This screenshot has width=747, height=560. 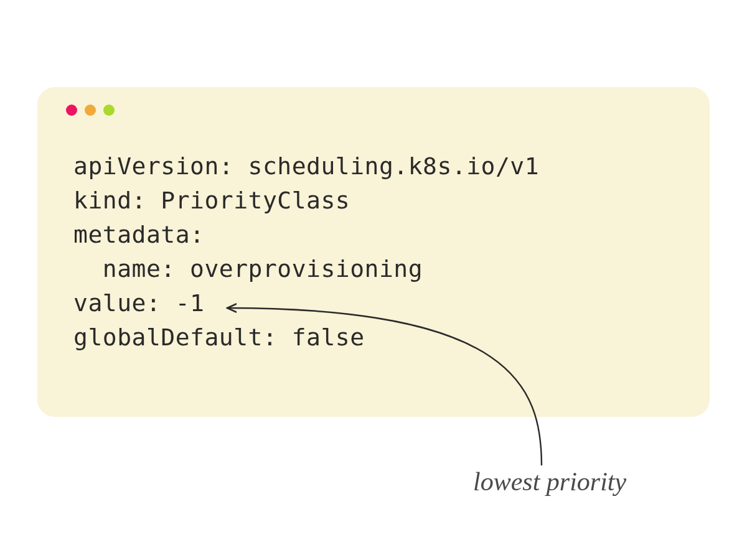 What do you see at coordinates (248, 269) in the screenshot?
I see `code-line: name: overprovisioning` at bounding box center [248, 269].